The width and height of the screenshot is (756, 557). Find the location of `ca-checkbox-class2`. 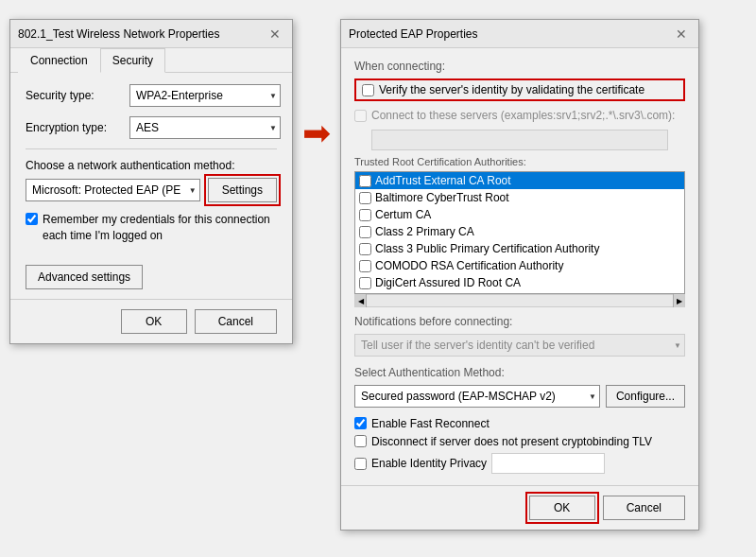

ca-checkbox-class2 is located at coordinates (365, 233).